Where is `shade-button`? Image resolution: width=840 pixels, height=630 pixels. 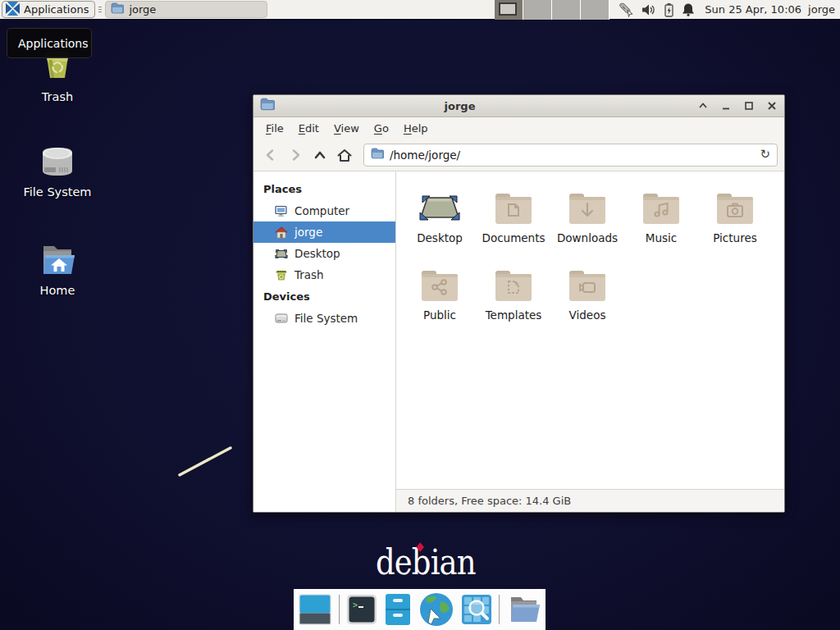 shade-button is located at coordinates (703, 106).